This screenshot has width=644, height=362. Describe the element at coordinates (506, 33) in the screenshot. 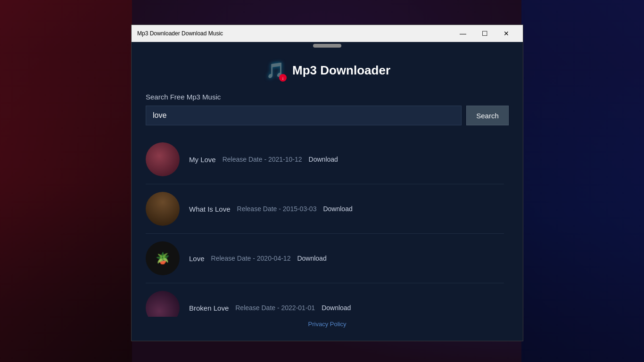

I see `close-button: ✕` at that location.